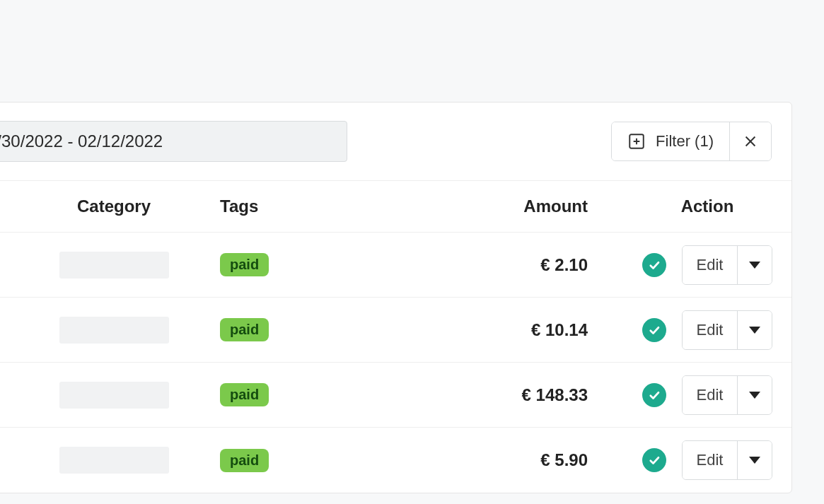 The image size is (824, 504). I want to click on column-category: Category, so click(106, 206).